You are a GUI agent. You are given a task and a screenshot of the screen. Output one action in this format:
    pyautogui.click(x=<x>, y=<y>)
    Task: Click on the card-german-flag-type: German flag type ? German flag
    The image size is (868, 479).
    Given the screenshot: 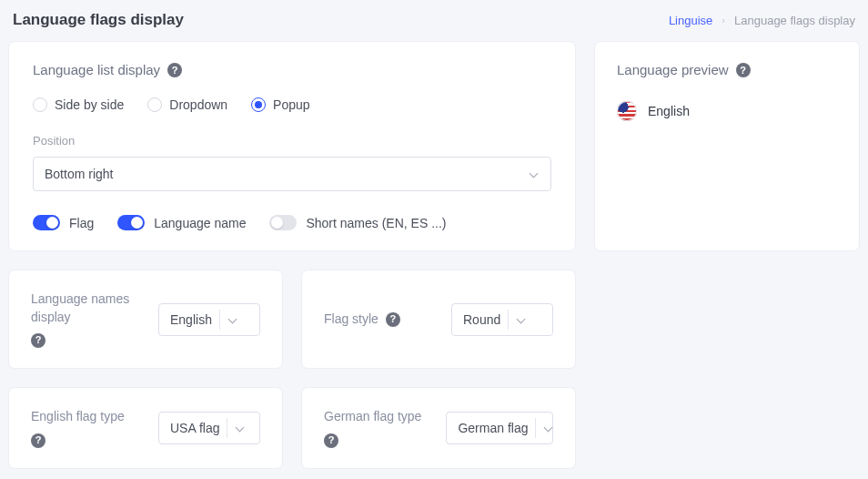 What is the action you would take?
    pyautogui.click(x=439, y=428)
    